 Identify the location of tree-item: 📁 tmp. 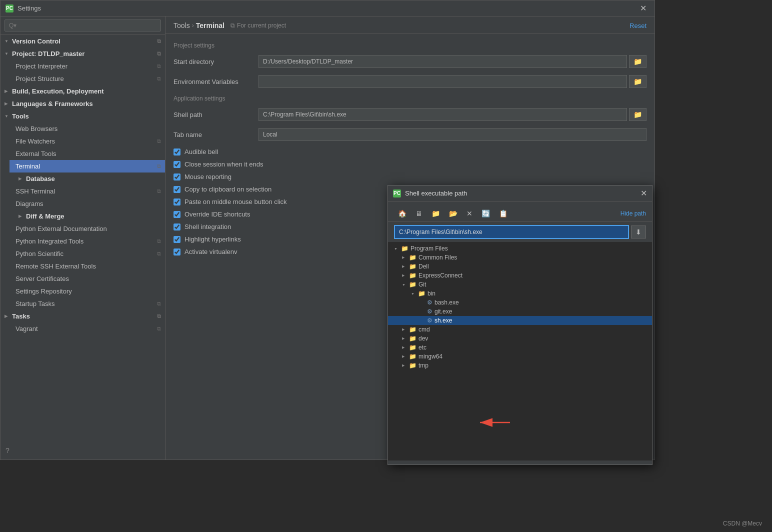
(520, 366).